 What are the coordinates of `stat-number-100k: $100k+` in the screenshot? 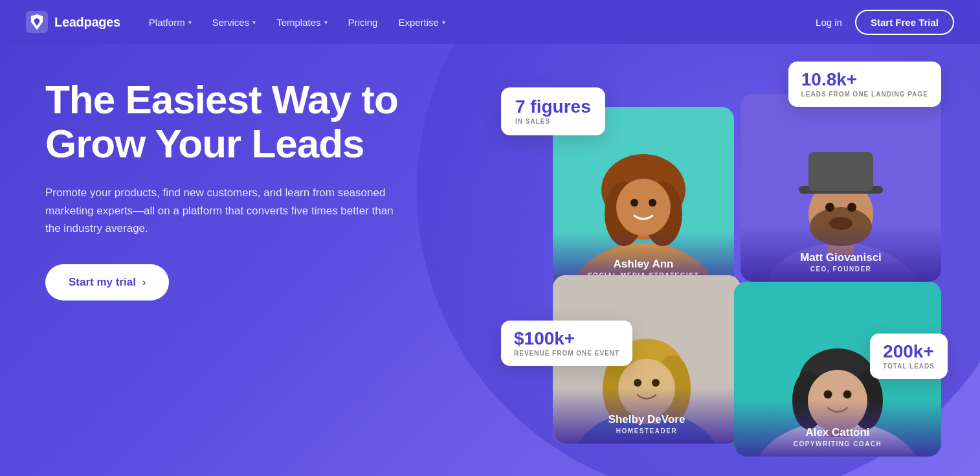 It's located at (567, 339).